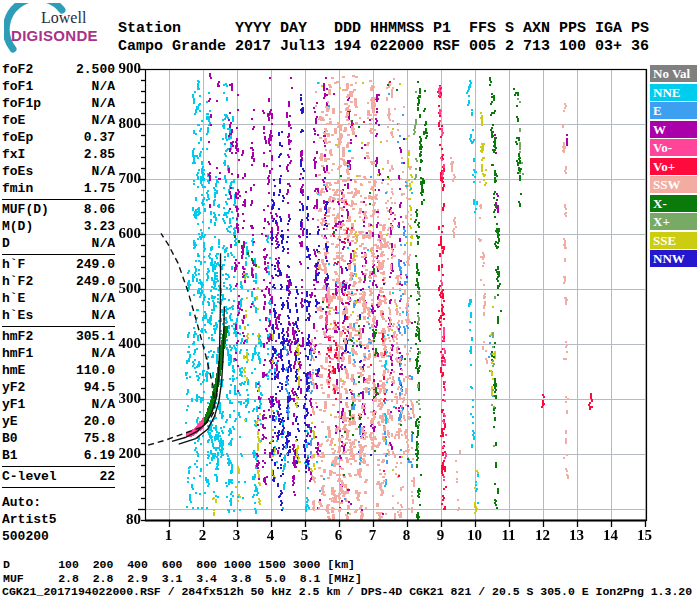 The image size is (700, 600). I want to click on legend-item-e: E, so click(674, 110).